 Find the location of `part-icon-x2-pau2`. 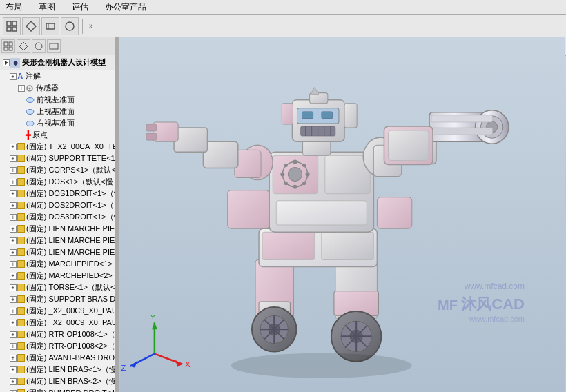

part-icon-x2-pau2 is located at coordinates (21, 323).